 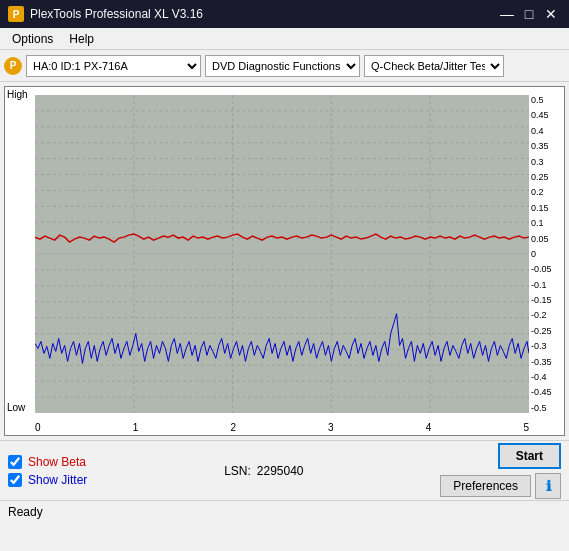 What do you see at coordinates (238, 471) in the screenshot?
I see `lsn-label: LSN:` at bounding box center [238, 471].